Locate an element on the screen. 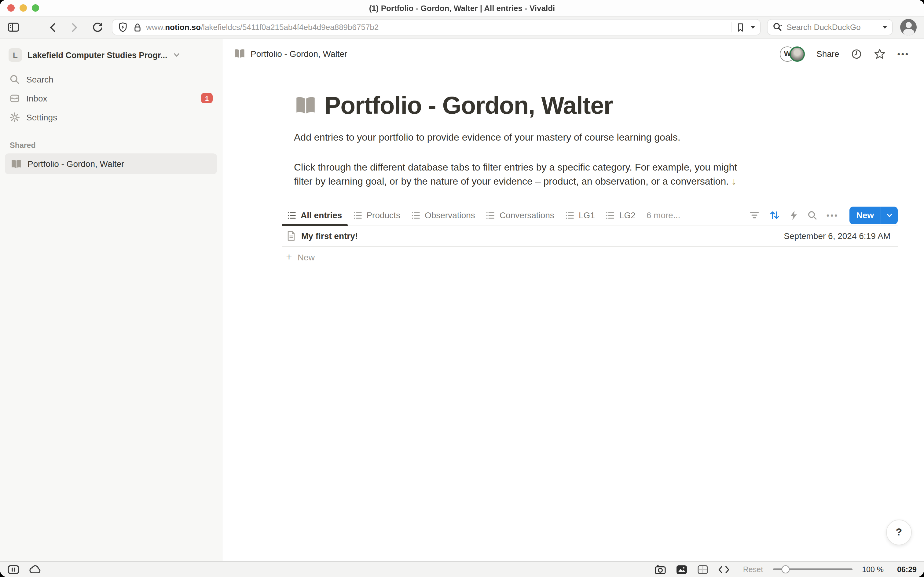 The width and height of the screenshot is (924, 577). sidebar-item-label: Search is located at coordinates (40, 79).